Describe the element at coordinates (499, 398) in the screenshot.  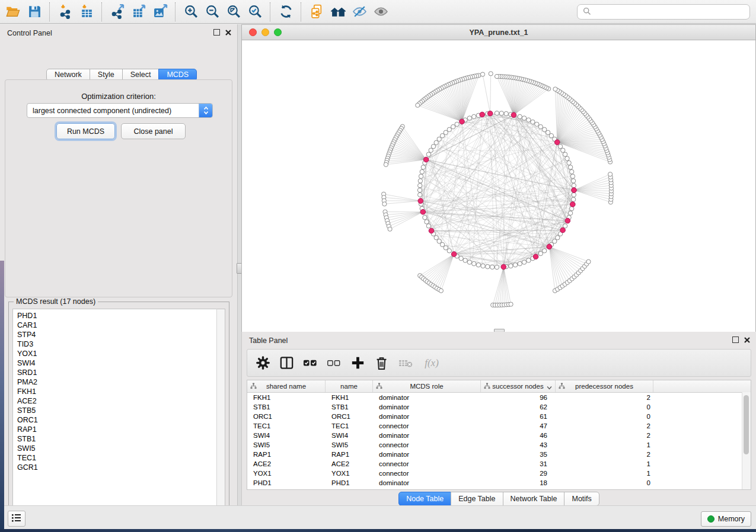
I see `table-row: FKH1FKH1dominator962` at that location.